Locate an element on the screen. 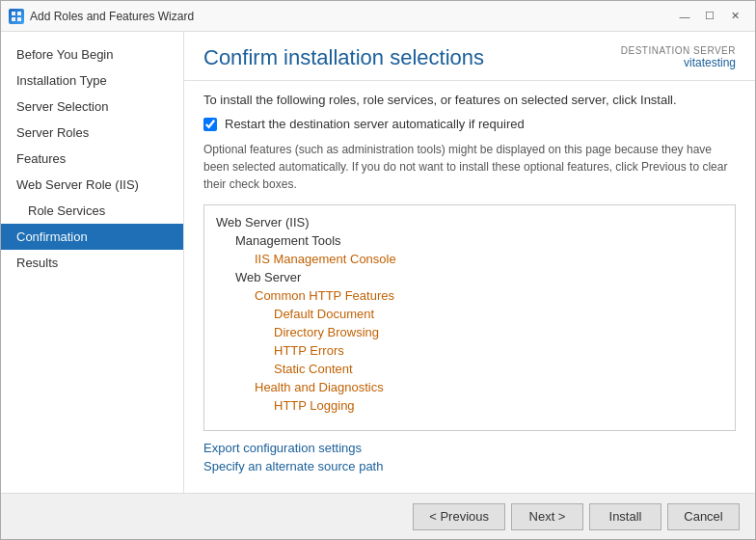 The image size is (756, 540). app-icon is located at coordinates (16, 16).